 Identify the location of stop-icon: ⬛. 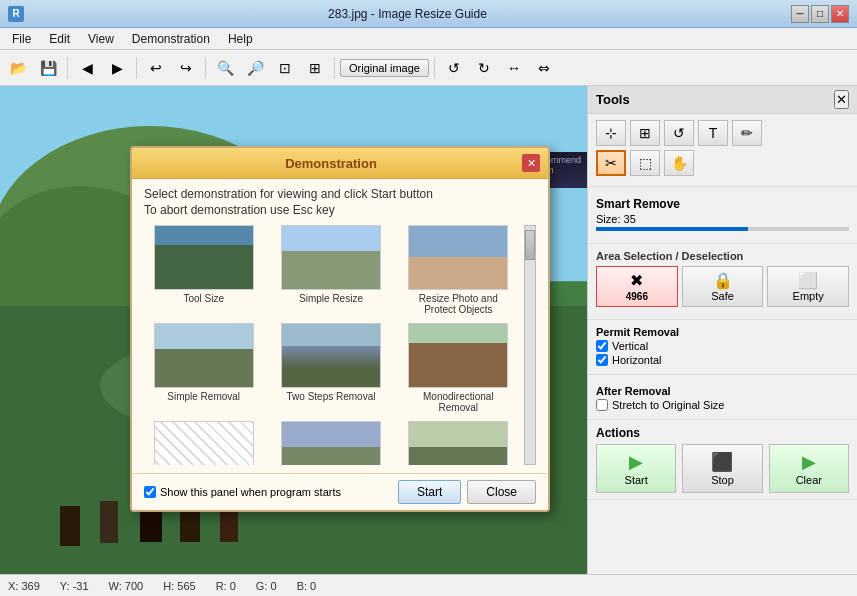
(722, 462).